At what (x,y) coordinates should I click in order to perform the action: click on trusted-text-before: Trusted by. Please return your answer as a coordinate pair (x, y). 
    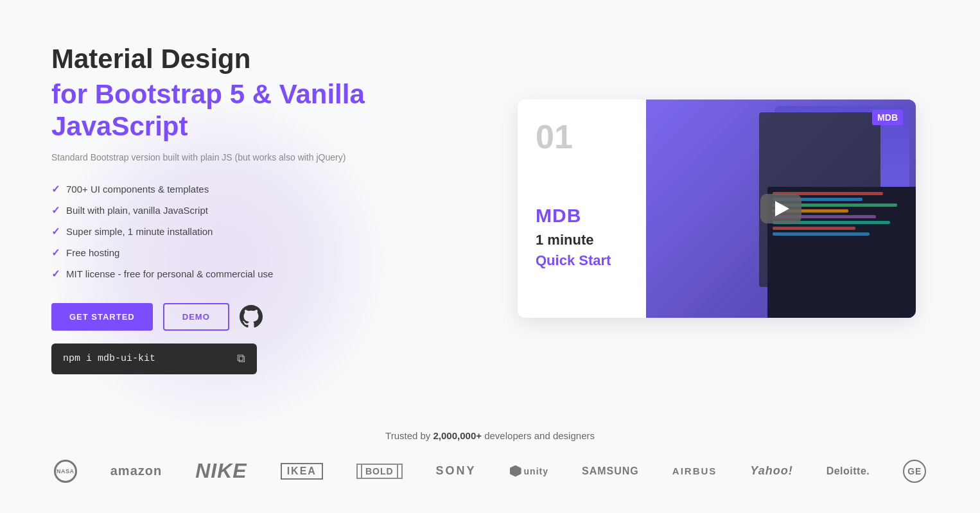
    Looking at the image, I should click on (409, 435).